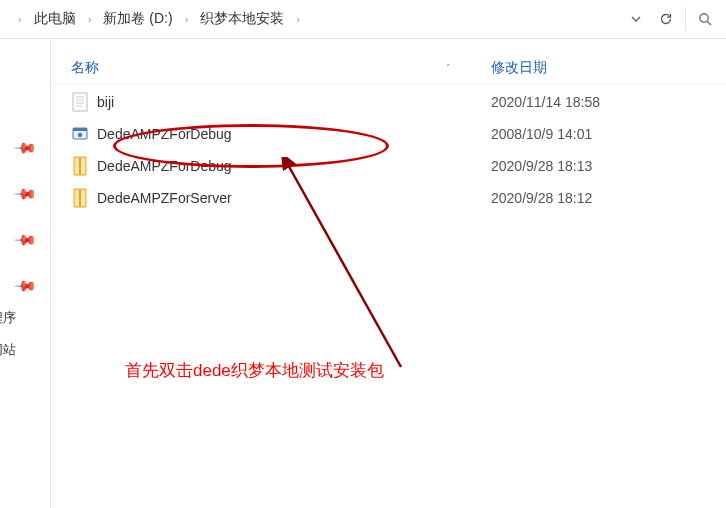 This screenshot has width=726, height=508. Describe the element at coordinates (448, 68) in the screenshot. I see `sort-indicator-icon: ˄` at that location.